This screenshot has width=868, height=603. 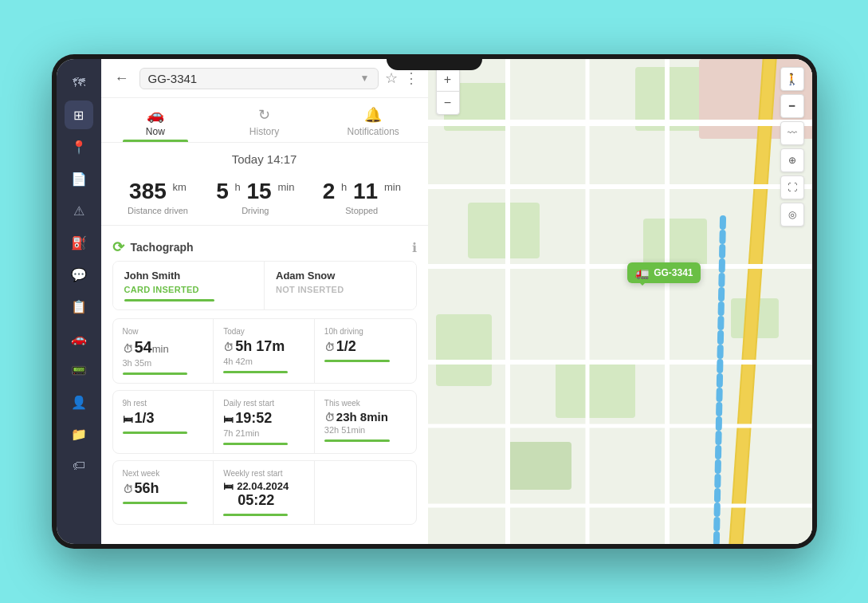 I want to click on 10h-value: 1/2, so click(x=346, y=346).